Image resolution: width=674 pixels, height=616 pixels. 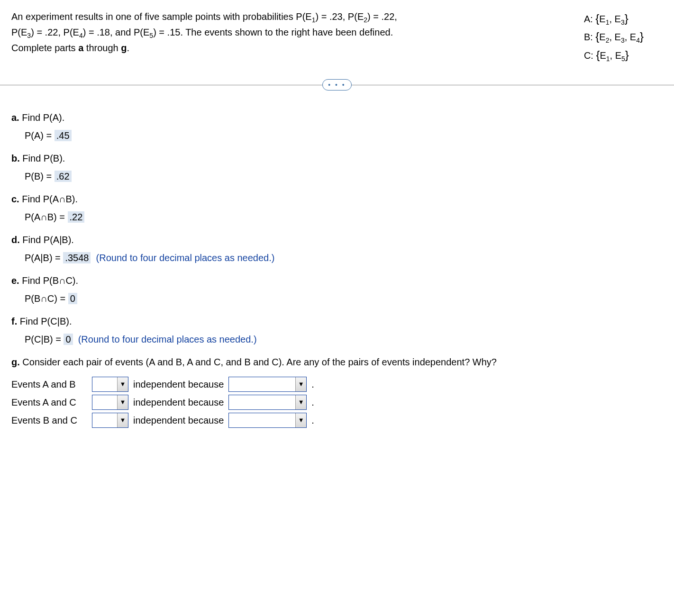 What do you see at coordinates (267, 420) in the screenshot?
I see `g-bc-dropdown-2: ▼` at bounding box center [267, 420].